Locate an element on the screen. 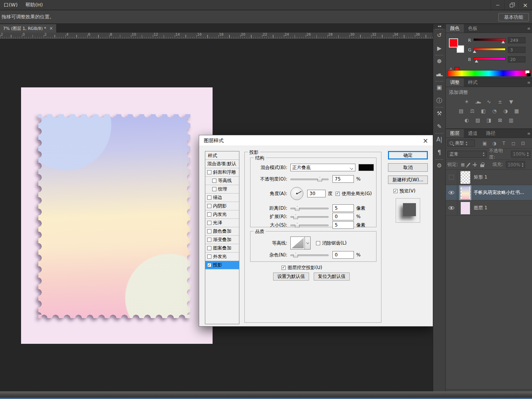 This screenshot has width=532, height=399. layer-row: 图层 1 is located at coordinates (489, 208).